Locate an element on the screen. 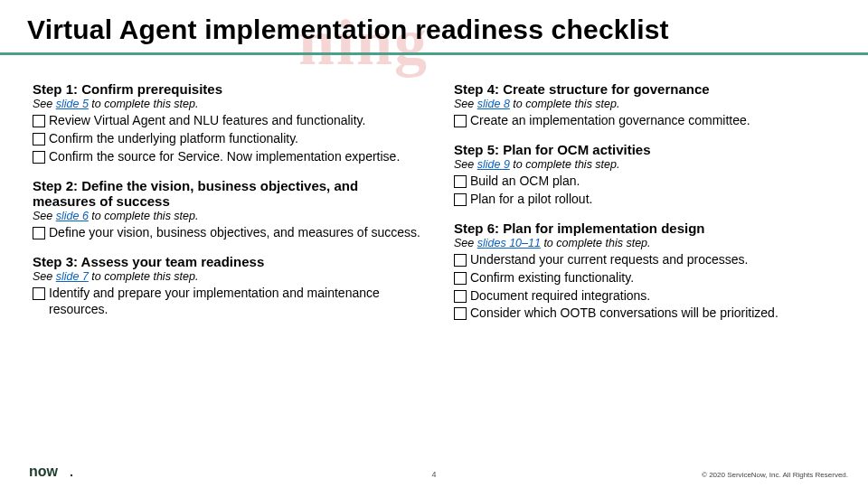  step2-heading: Step 2: Define the vision, business obje… is located at coordinates (227, 193).